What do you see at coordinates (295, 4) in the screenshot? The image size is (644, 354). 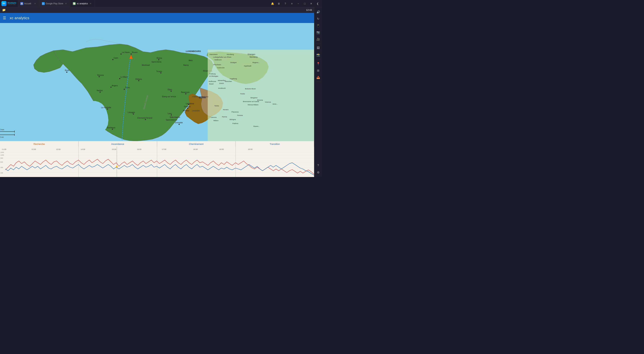 I see `titlebar-controls: 🔔 🖥 ? ≡ − □ ✕ ❮` at bounding box center [295, 4].